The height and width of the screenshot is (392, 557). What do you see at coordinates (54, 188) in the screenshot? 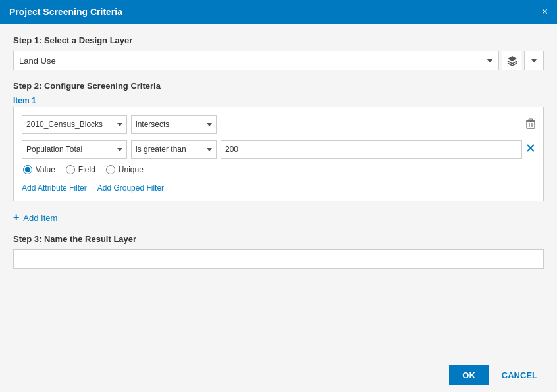
I see `add-attribute-filter-button: Add Attribute Filter` at bounding box center [54, 188].